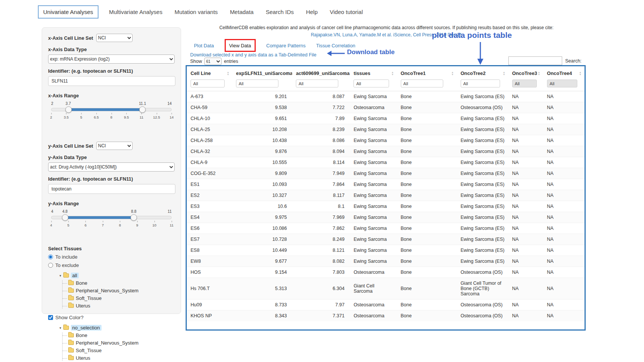  What do you see at coordinates (262, 163) in the screenshot?
I see `table-cell: 10.555` at bounding box center [262, 163].